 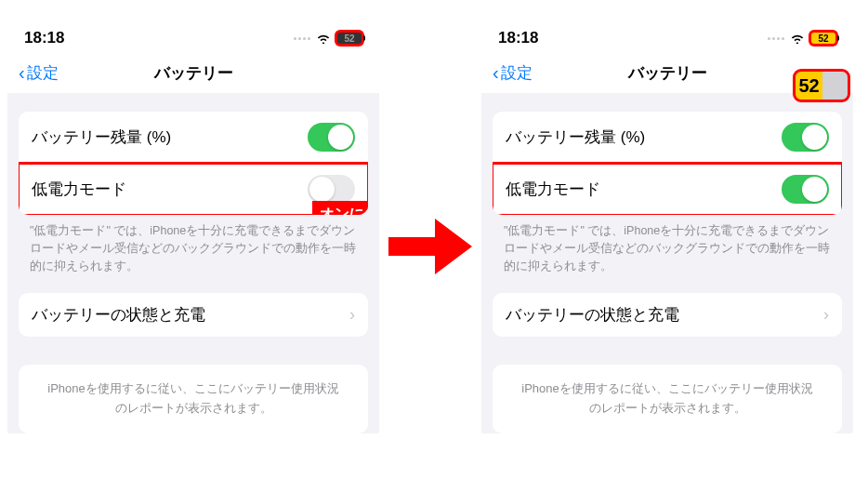 I want to click on callout-label: オンに, so click(x=340, y=208).